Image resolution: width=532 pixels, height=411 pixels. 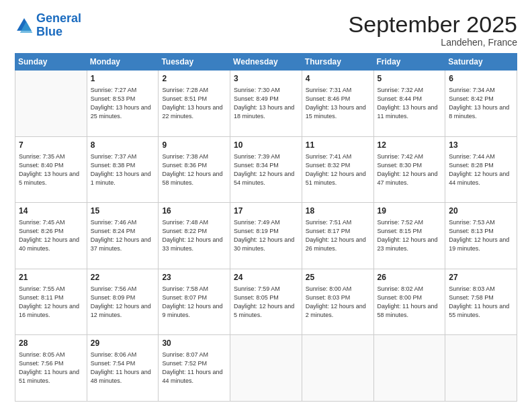 I want to click on table-row: 5Sunrise: 7:32 AM Sunset: 8:44 PM Daylig…, so click(x=410, y=103).